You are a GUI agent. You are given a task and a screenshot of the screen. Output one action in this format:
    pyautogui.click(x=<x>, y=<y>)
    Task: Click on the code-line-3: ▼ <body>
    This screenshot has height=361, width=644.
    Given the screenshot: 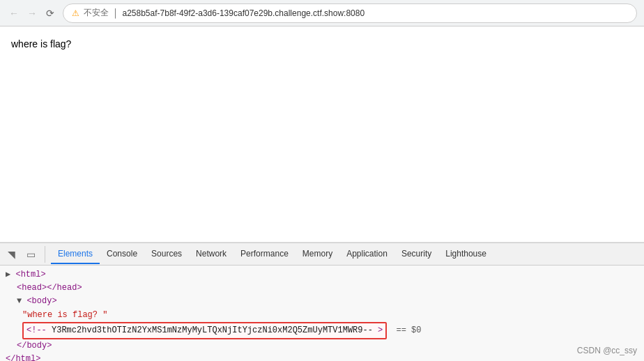 What is the action you would take?
    pyautogui.click(x=322, y=301)
    